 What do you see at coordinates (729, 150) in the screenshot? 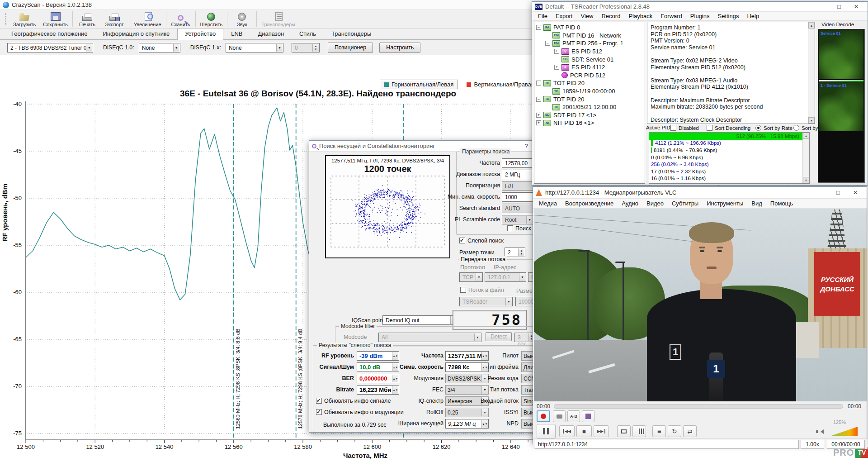
I see `pid-row: 8191 (0.44% ~ 70.96 Kbps)` at bounding box center [729, 150].